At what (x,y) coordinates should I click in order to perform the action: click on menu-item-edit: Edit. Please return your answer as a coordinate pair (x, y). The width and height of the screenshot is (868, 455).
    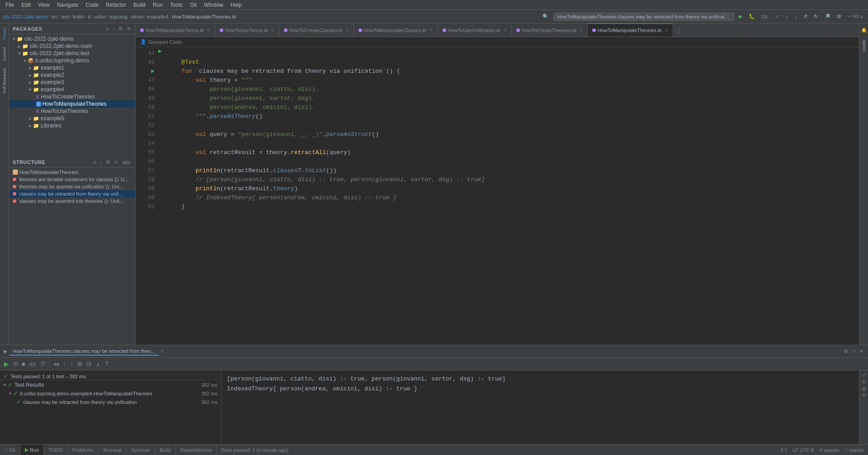
    Looking at the image, I should click on (26, 5).